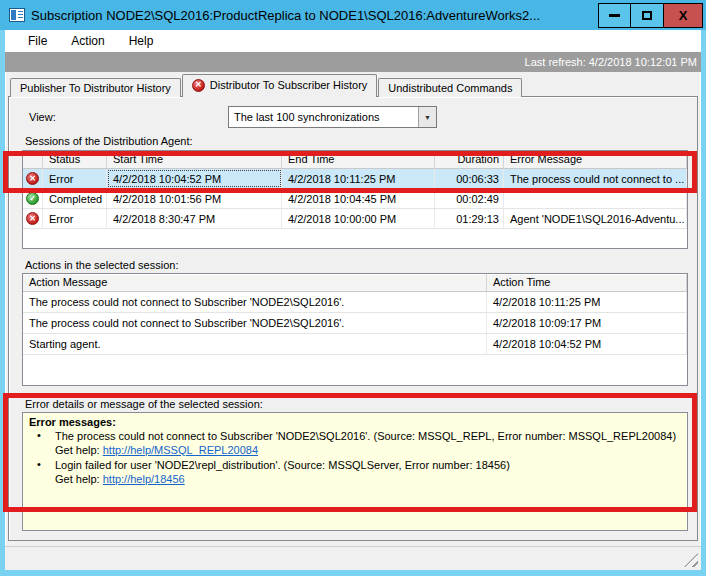 The width and height of the screenshot is (706, 576). I want to click on maximize-button, so click(648, 16).